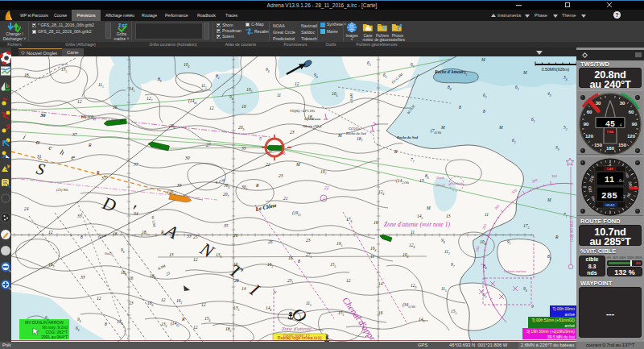 This screenshot has width=644, height=349. Describe the element at coordinates (286, 198) in the screenshot. I see `svg-text: 21` at that location.